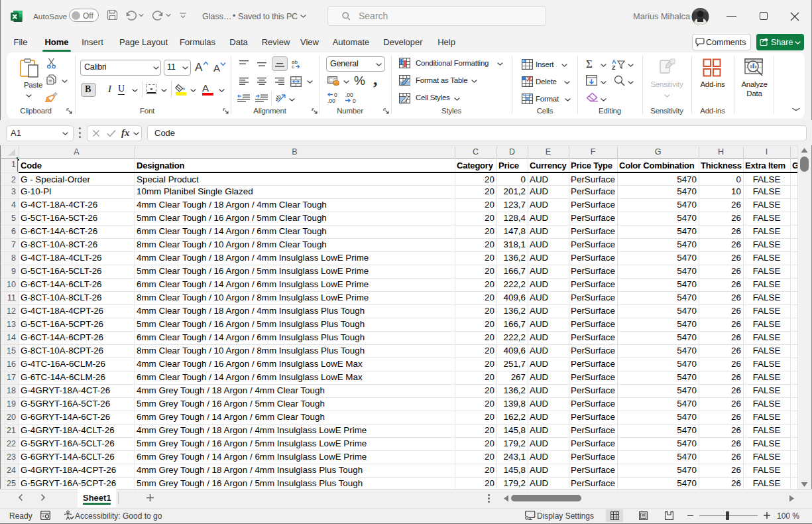  Describe the element at coordinates (293, 66) in the screenshot. I see `svg-text: c` at that location.